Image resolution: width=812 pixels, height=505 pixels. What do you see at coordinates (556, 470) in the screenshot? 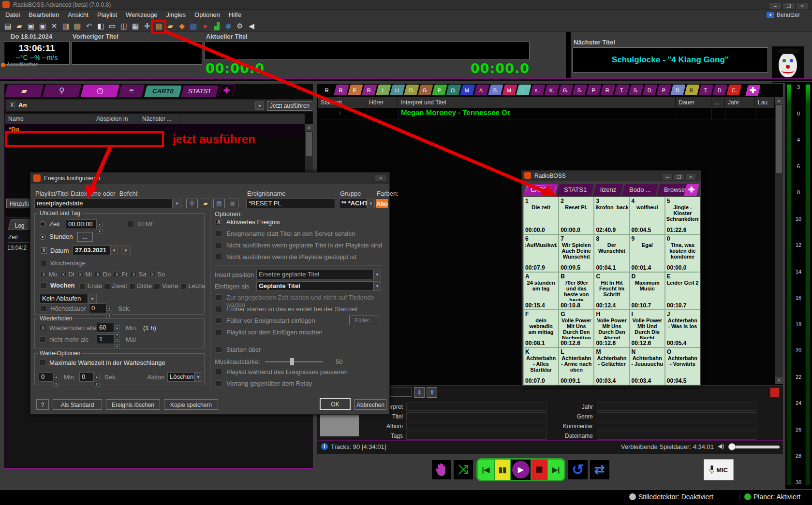
I see `next-button: ▶|` at bounding box center [556, 470].